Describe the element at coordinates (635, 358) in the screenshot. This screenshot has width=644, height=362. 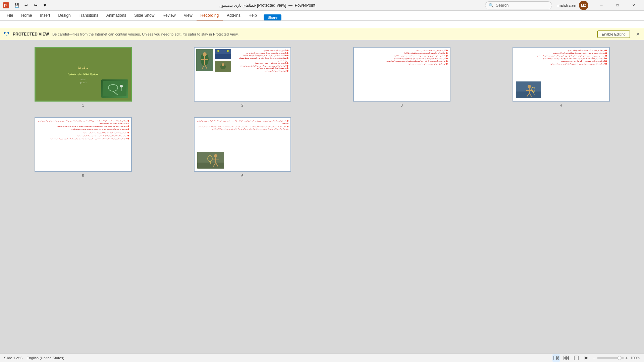
I see `zoom-level: 100%` at that location.